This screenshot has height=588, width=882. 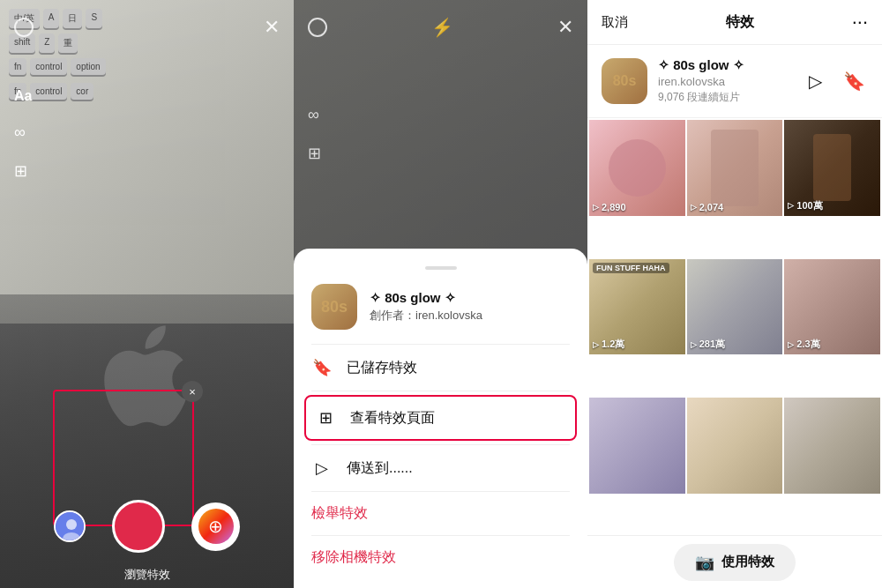 I want to click on use-effect-button: 📷 使用特效, so click(x=735, y=562).